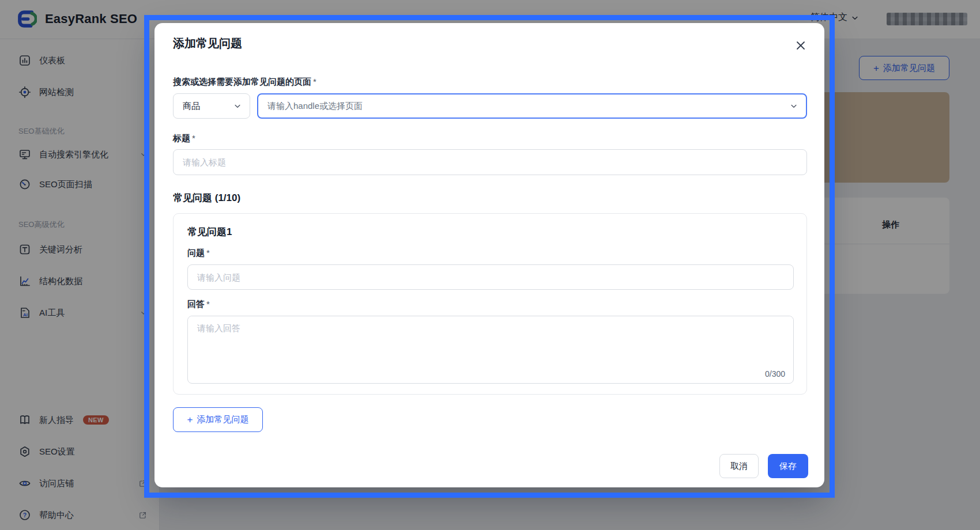  Describe the element at coordinates (223, 419) in the screenshot. I see `add-faq-label: 添加常见问题` at that location.